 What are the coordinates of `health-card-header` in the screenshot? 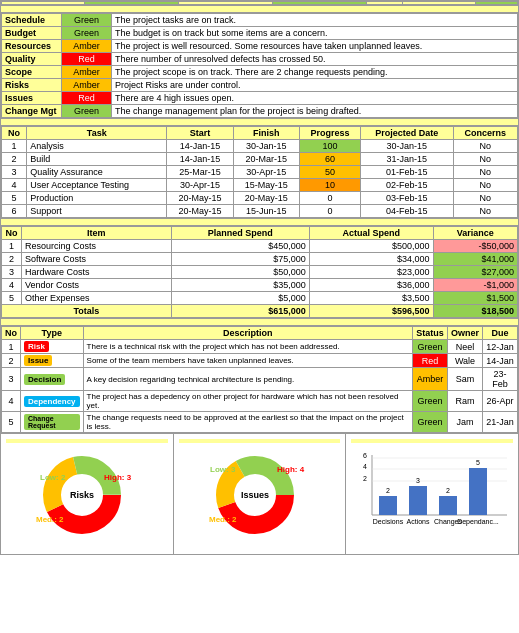 It's located at (260, 9).